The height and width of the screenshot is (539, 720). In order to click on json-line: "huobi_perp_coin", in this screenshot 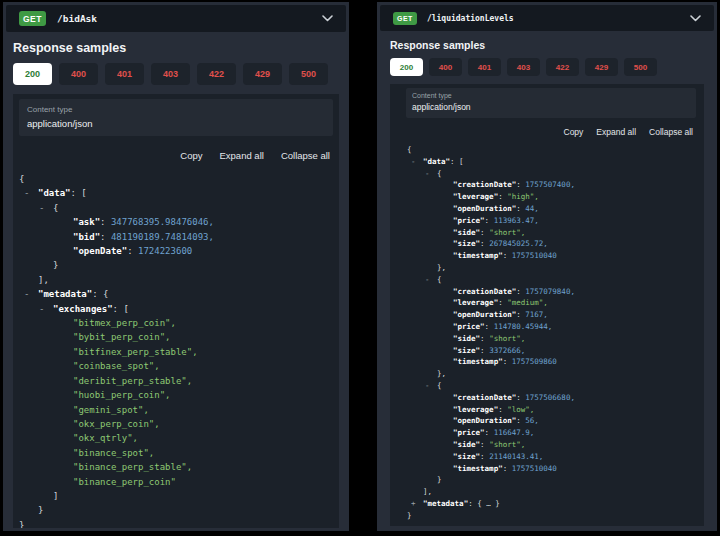, I will do `click(179, 395)`.